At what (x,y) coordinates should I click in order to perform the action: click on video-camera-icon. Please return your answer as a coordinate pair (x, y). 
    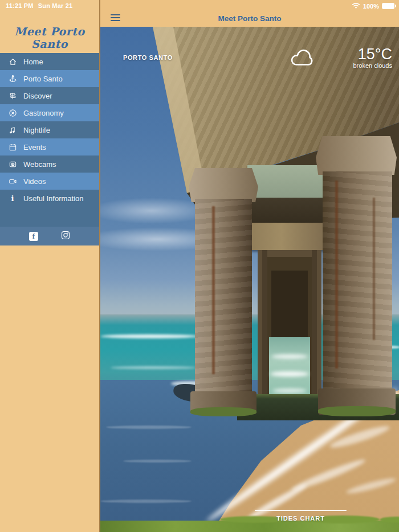
    Looking at the image, I should click on (13, 181).